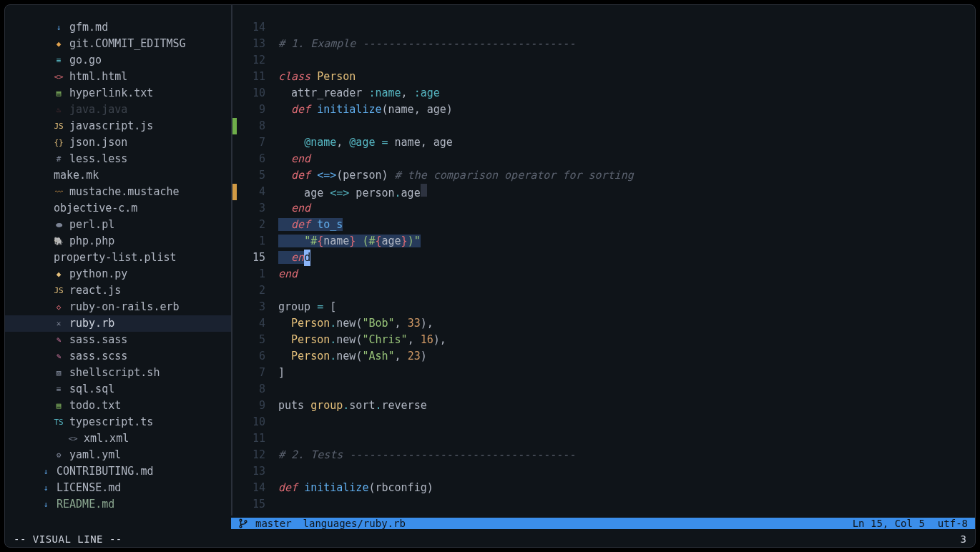 The height and width of the screenshot is (552, 980). What do you see at coordinates (353, 323) in the screenshot?
I see `code-content: Person.new("Bob", 33),` at bounding box center [353, 323].